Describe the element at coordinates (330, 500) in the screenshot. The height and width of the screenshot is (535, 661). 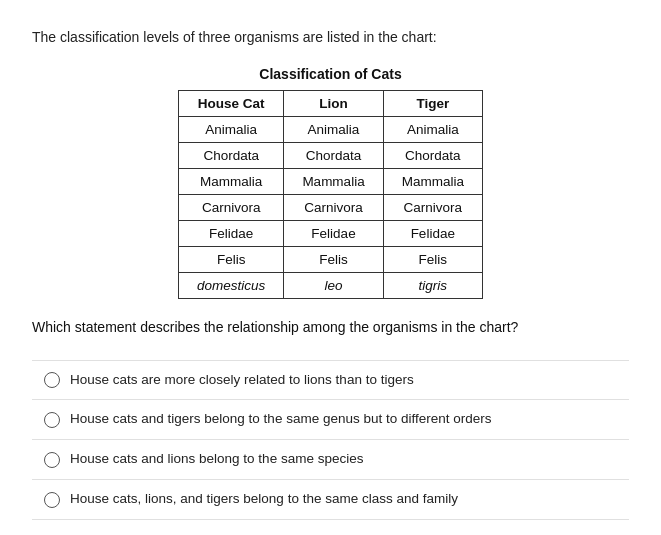
I see `option-item-4: House cats, lions, and tigers belong to …` at that location.